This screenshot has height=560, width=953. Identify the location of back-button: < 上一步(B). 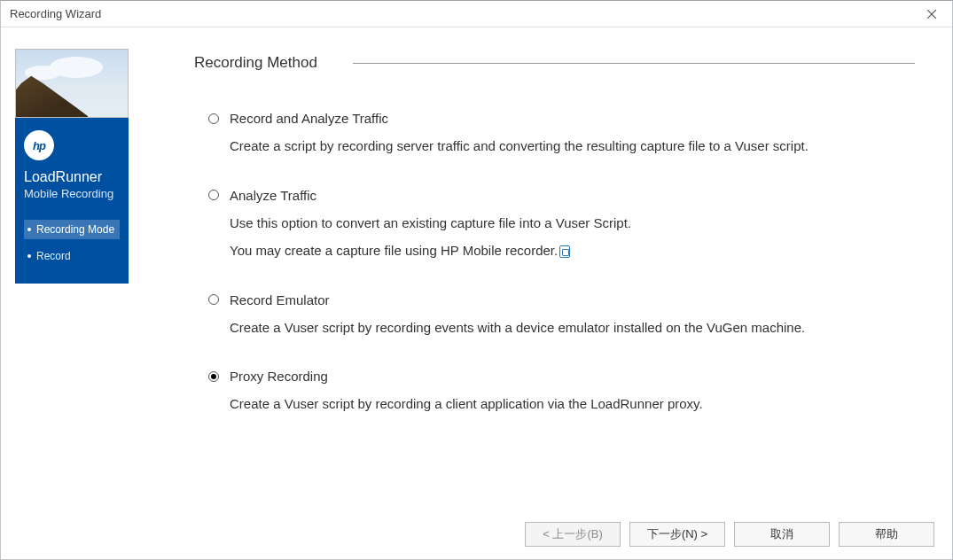
(573, 534).